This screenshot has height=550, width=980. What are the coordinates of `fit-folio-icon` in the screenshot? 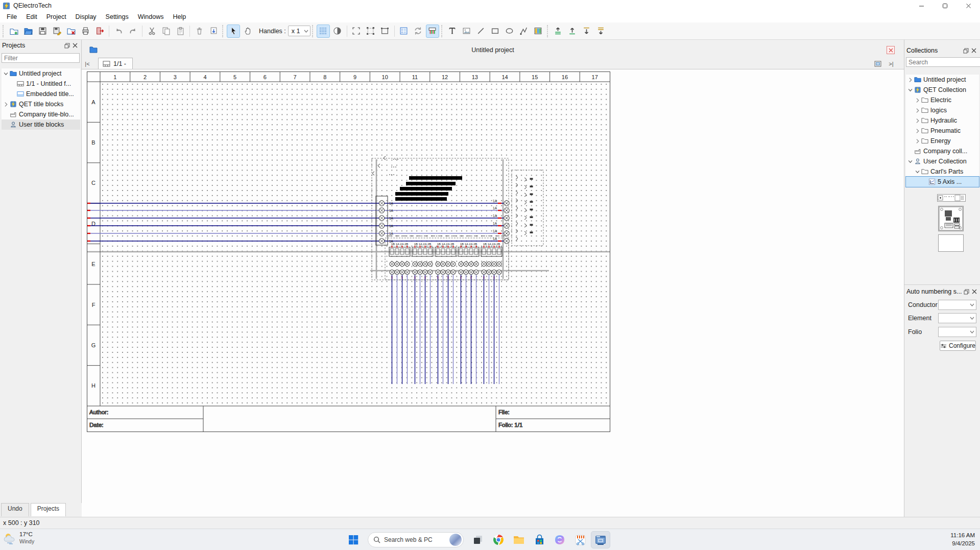 It's located at (878, 63).